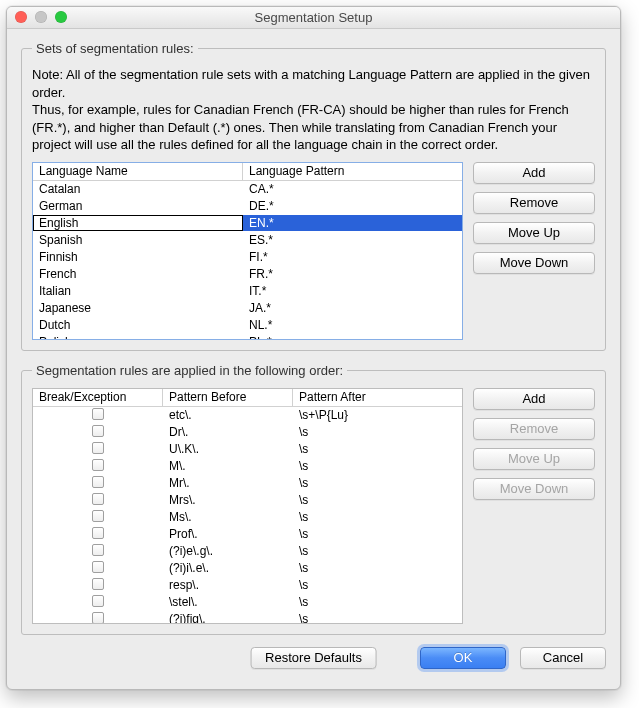 The width and height of the screenshot is (639, 708). What do you see at coordinates (534, 263) in the screenshot?
I see `move-down-button: Move Down` at bounding box center [534, 263].